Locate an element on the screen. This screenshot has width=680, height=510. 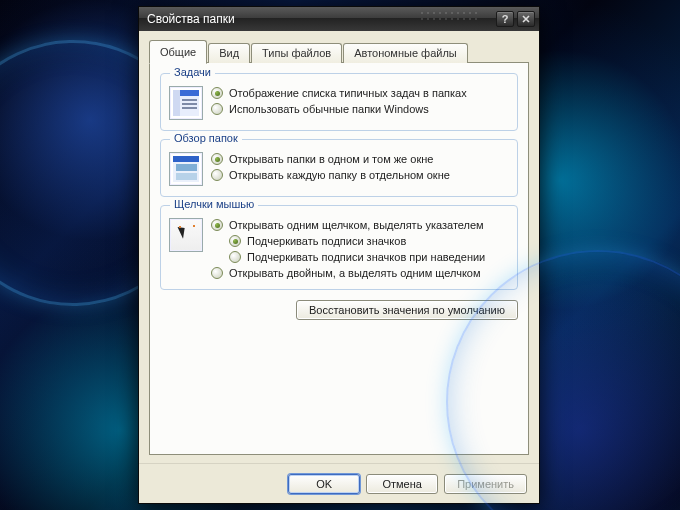
tab-label: Автономные файлы is located at coordinates (406, 53).